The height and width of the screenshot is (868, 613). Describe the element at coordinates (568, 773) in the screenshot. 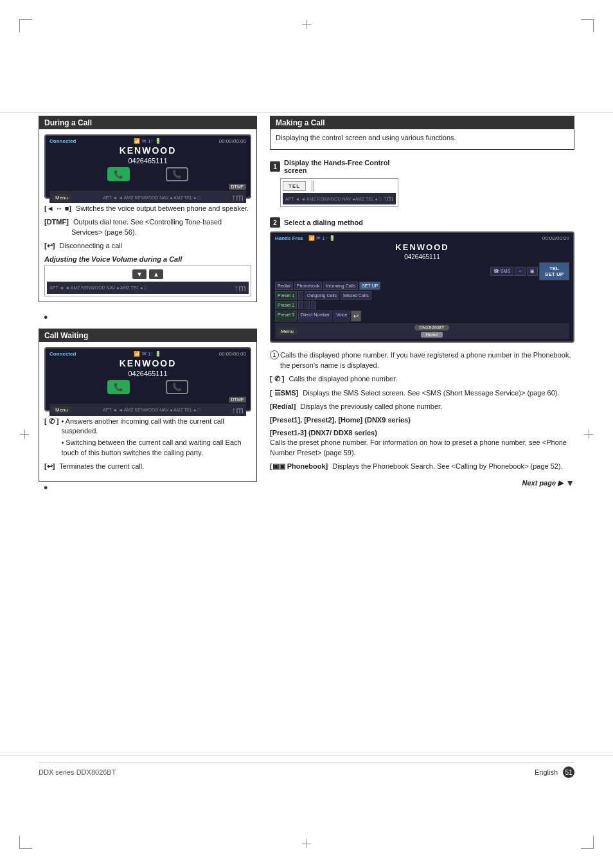

I see `page-number: 51` at that location.